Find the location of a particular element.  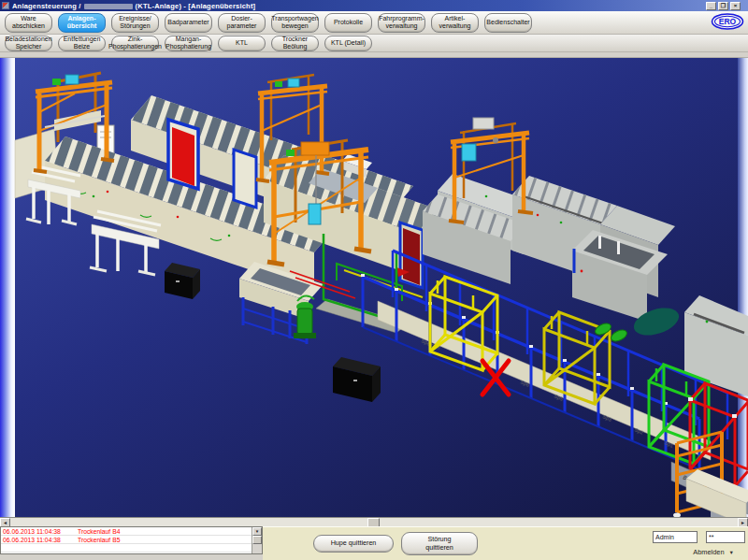

password-field is located at coordinates (726, 537).